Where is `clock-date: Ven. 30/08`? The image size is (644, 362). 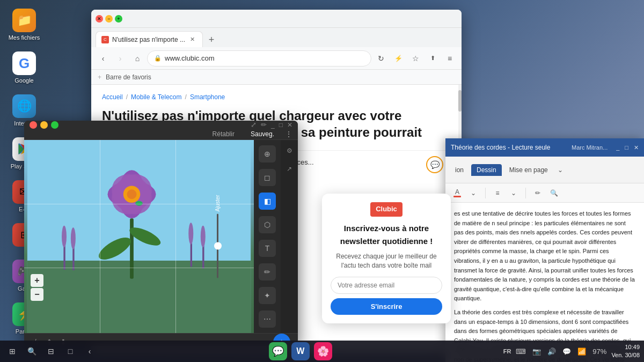
clock-date: Ven. 30/08 is located at coordinates (626, 355).